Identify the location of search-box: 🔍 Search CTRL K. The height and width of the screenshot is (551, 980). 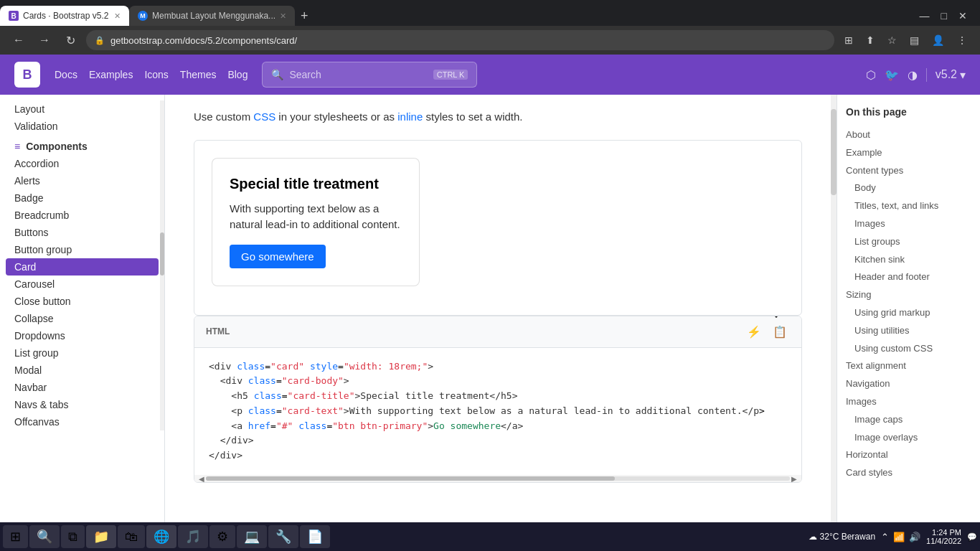
(369, 75).